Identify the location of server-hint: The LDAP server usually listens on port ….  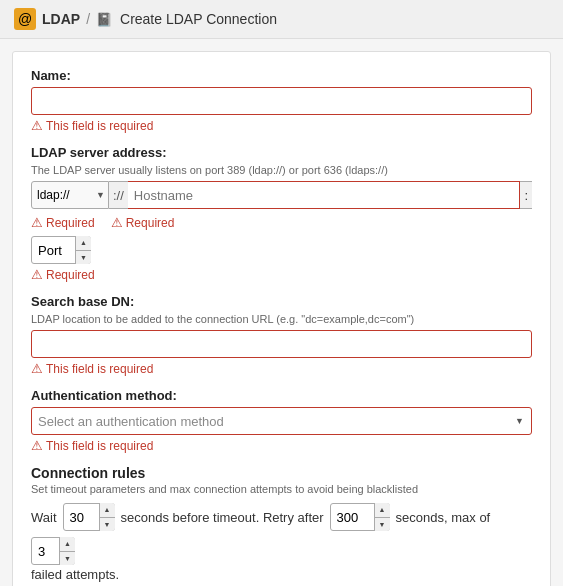
(282, 170).